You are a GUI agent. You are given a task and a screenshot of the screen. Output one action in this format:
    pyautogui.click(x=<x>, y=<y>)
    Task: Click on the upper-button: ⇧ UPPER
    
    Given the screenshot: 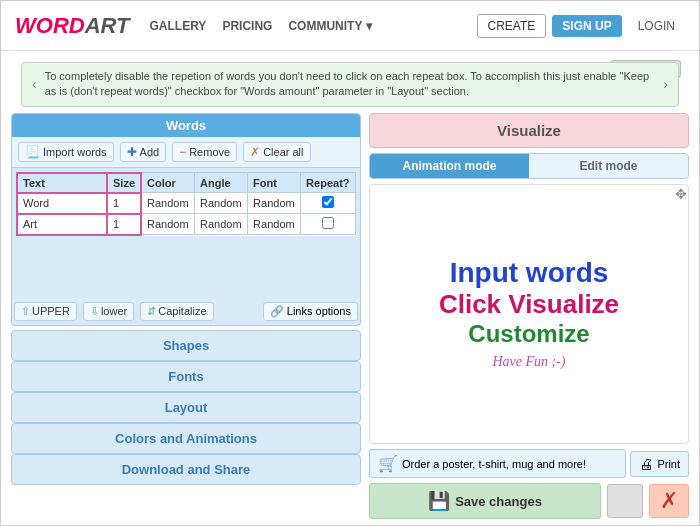 What is the action you would take?
    pyautogui.click(x=46, y=312)
    